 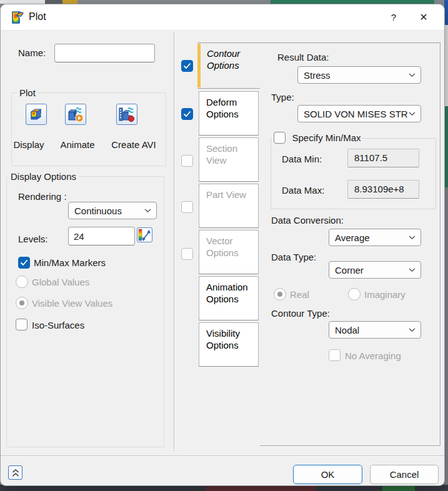 What do you see at coordinates (326, 137) in the screenshot?
I see `specify-minmax-label: Specify Min/Max` at bounding box center [326, 137].